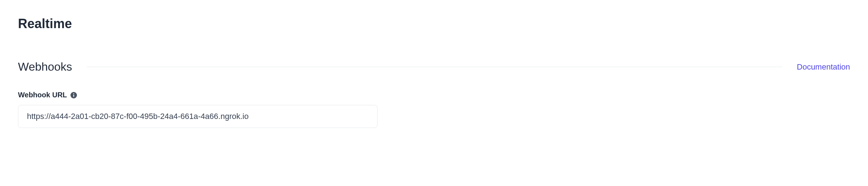  What do you see at coordinates (434, 95) in the screenshot?
I see `webhook-url-label-row: Webhook URL` at bounding box center [434, 95].